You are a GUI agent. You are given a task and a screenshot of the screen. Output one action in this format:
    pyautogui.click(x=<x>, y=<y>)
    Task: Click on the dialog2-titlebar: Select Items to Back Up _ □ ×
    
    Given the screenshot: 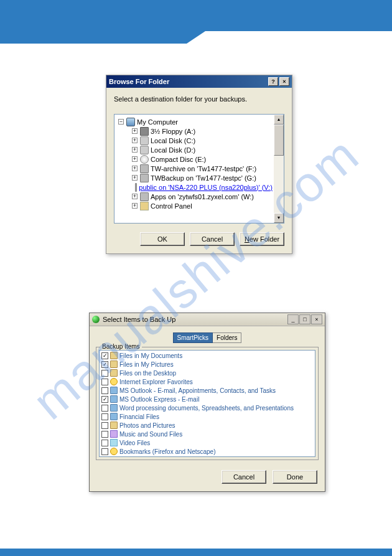 What is the action you would take?
    pyautogui.click(x=207, y=320)
    